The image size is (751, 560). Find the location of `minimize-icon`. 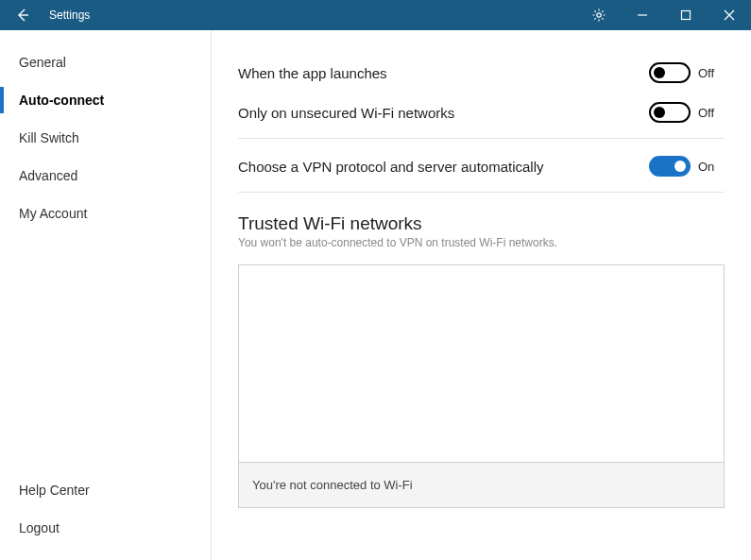

minimize-icon is located at coordinates (642, 15).